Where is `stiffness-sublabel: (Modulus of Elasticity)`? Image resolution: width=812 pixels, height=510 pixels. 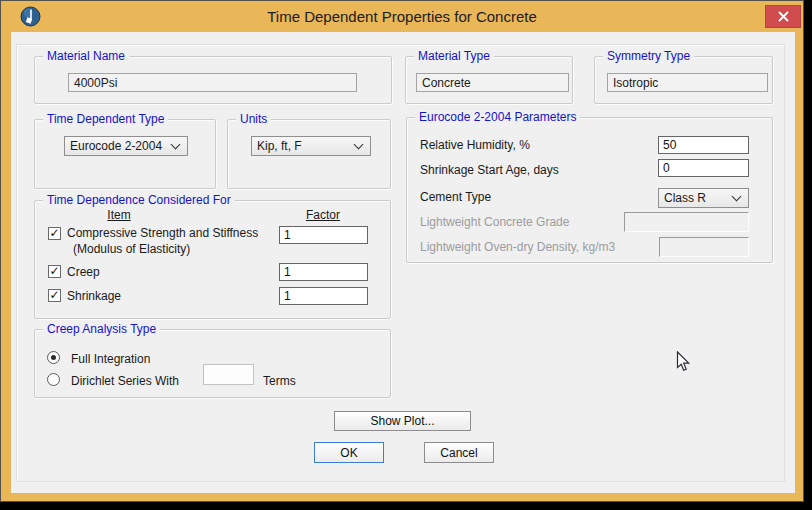
stiffness-sublabel: (Modulus of Elasticity) is located at coordinates (132, 249).